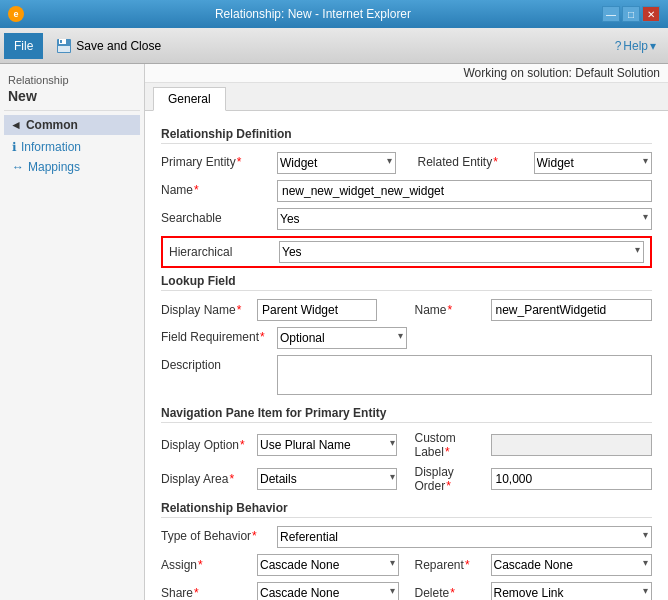 This screenshot has height=600, width=668. What do you see at coordinates (572, 310) in the screenshot?
I see `lookup-name-input` at bounding box center [572, 310].